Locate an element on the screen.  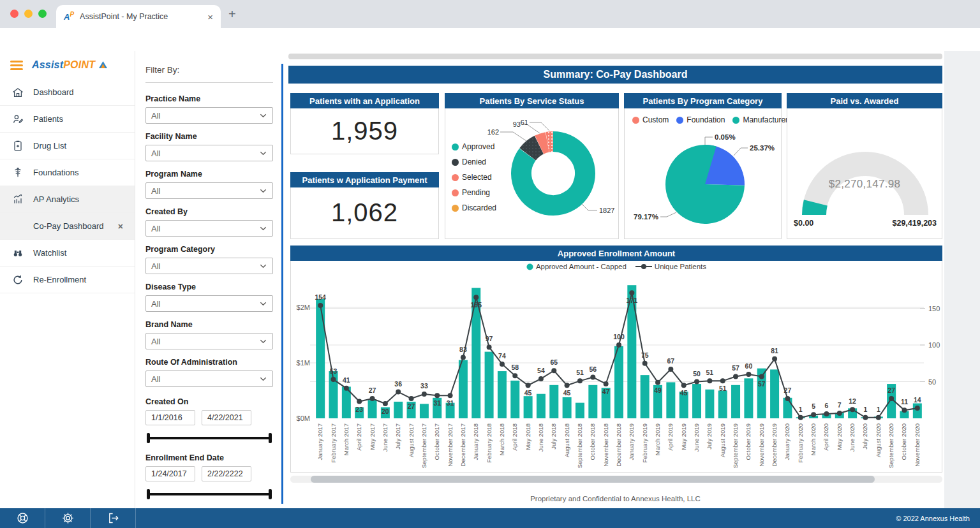
brand-name-dropdown: All is located at coordinates (209, 341).